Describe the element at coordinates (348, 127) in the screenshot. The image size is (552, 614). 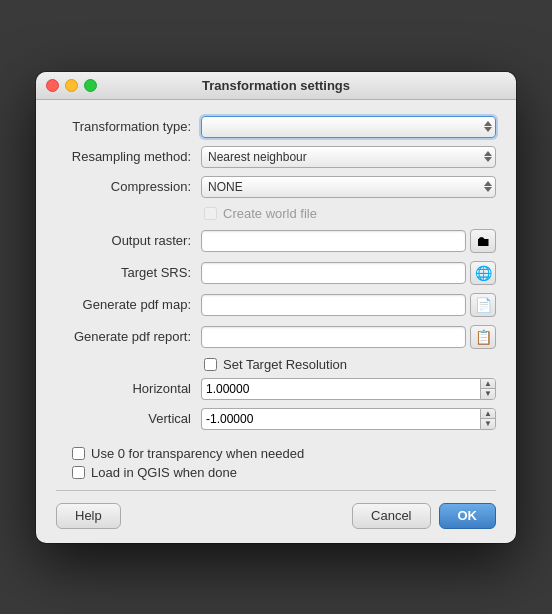
I see `transformation-type-select` at that location.